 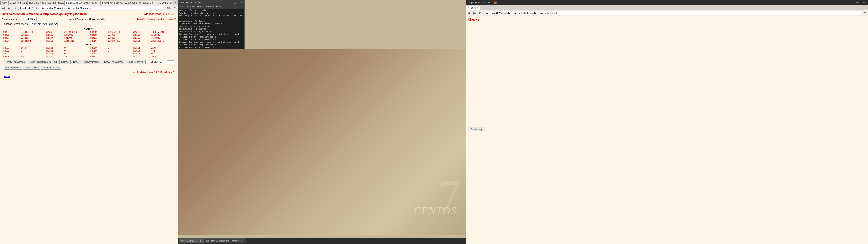 What do you see at coordinates (120, 41) in the screenshot?
I see `cell: 1099447241` at bounding box center [120, 41].